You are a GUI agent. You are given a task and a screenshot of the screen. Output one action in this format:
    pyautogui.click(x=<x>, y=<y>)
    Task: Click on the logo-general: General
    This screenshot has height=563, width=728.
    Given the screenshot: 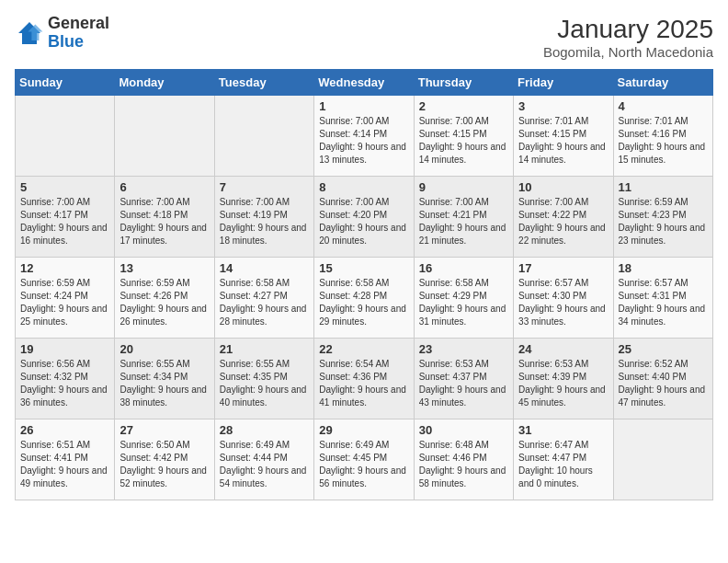 What is the action you would take?
    pyautogui.click(x=79, y=24)
    